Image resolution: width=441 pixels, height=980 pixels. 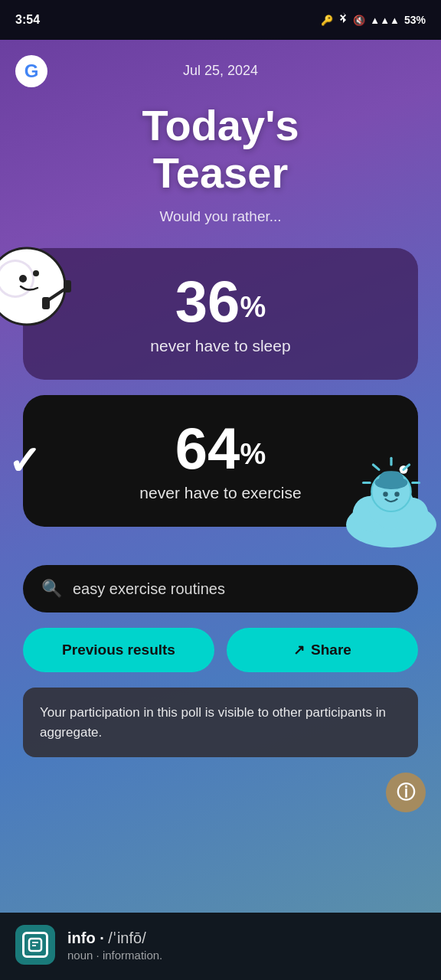 I want to click on cloud-sticker, so click(x=387, y=500).